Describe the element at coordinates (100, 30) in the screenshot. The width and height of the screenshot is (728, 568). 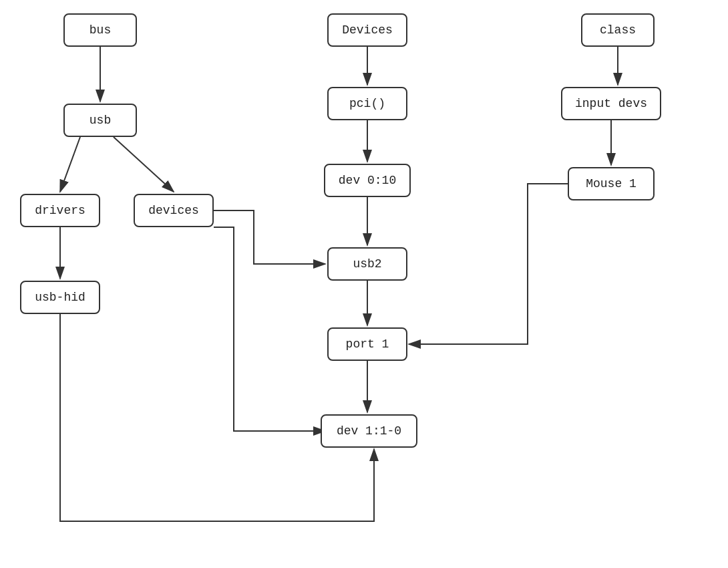
I see `node-bus: bus` at that location.